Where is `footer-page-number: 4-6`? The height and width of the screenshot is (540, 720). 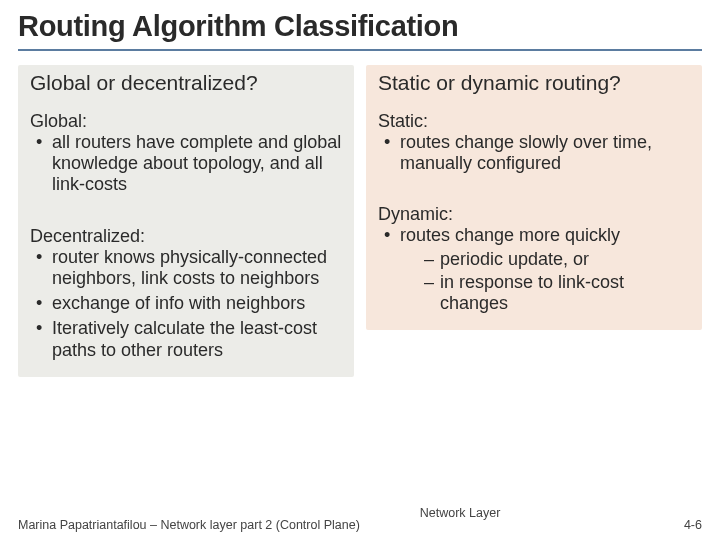 footer-page-number: 4-6 is located at coordinates (693, 525).